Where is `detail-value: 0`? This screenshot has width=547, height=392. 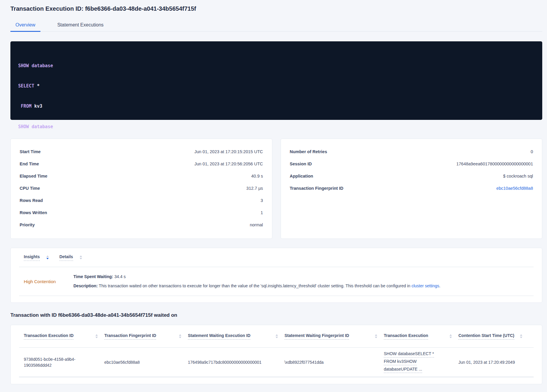 detail-value: 0 is located at coordinates (532, 152).